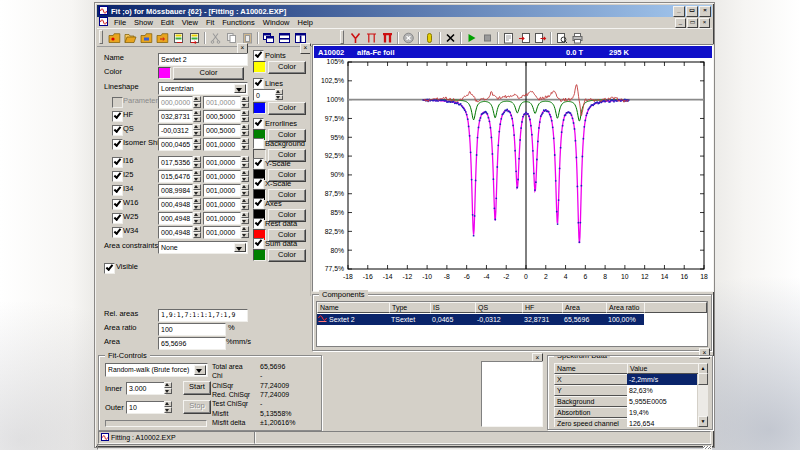 This screenshot has width=800, height=450. I want to click on area-input: 65,5696, so click(192, 344).